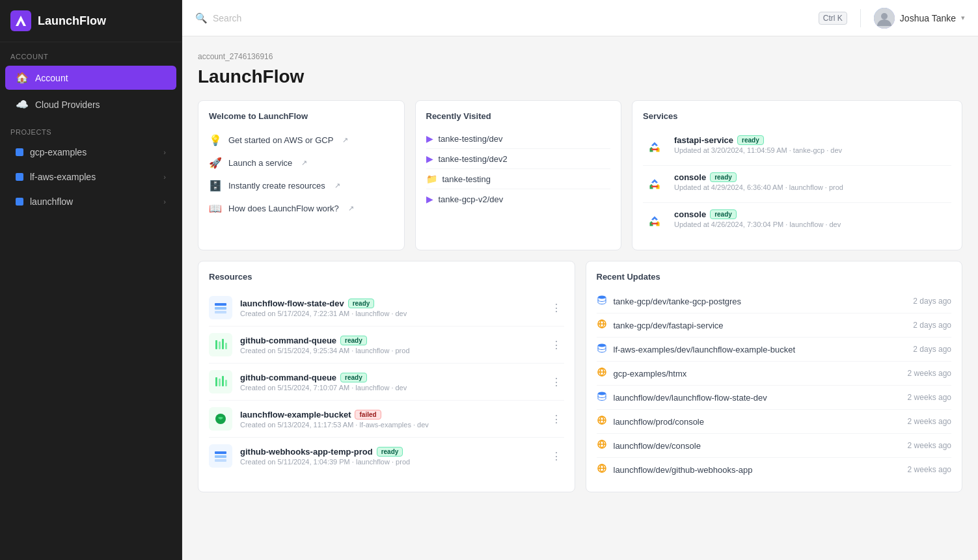 The height and width of the screenshot is (560, 978). Describe the element at coordinates (390, 457) in the screenshot. I see `resource-info: github-webhooks-app-temp-prod ready Crea…` at that location.